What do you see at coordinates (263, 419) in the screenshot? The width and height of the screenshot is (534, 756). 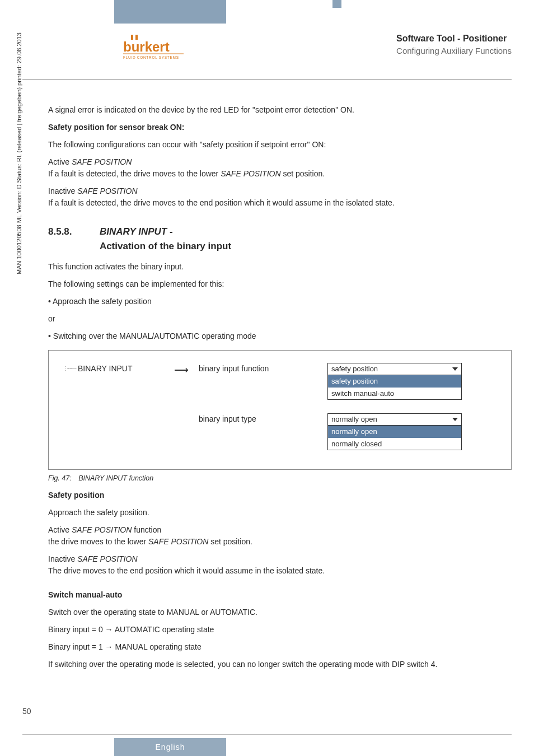 I see `field-label: binary input type` at bounding box center [263, 419].